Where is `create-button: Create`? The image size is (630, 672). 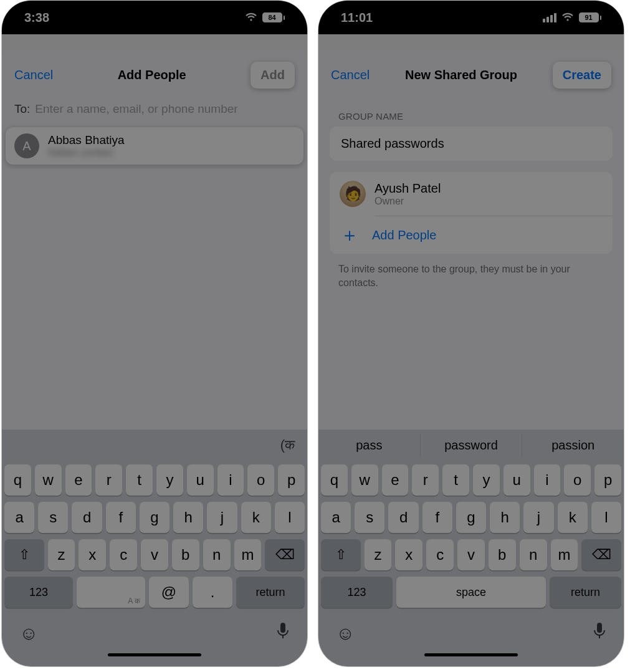 create-button: Create is located at coordinates (582, 75).